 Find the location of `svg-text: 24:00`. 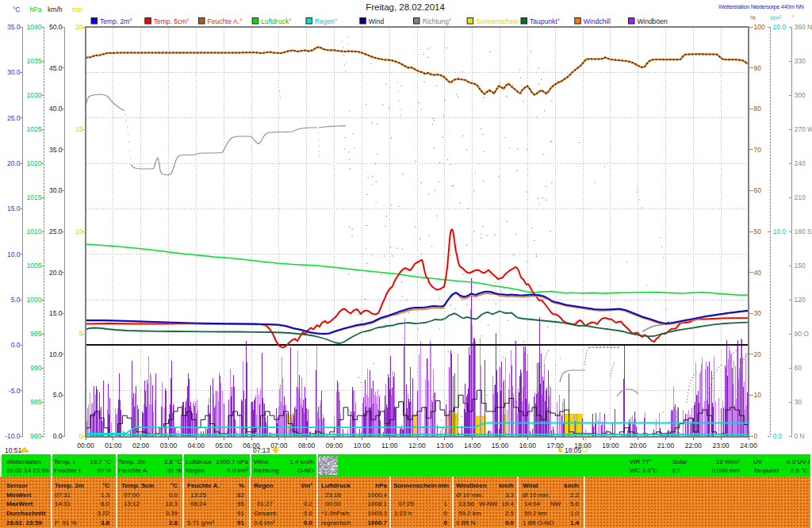

svg-text: 24:00 is located at coordinates (749, 446).